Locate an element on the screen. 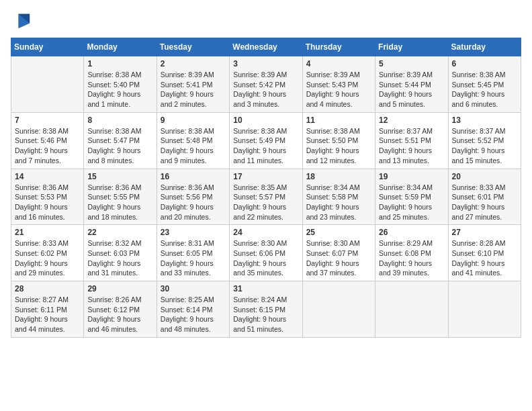 This screenshot has width=532, height=411. weekday-header-thursday: Thursday is located at coordinates (339, 47).